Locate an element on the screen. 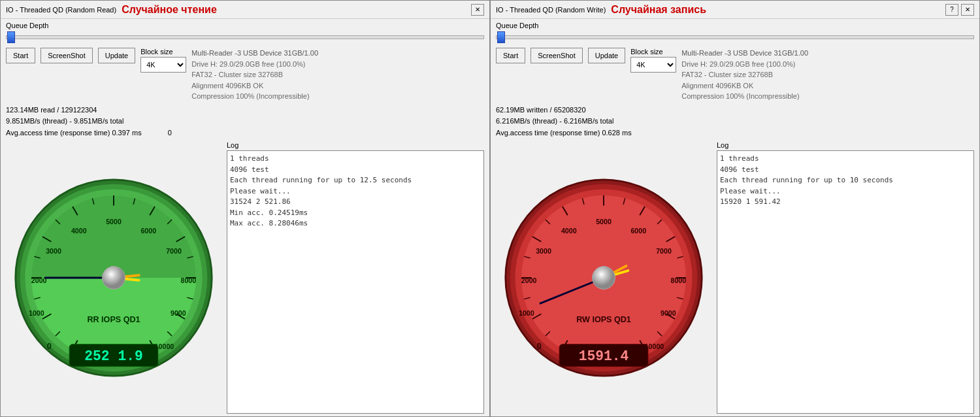  left-slider-track is located at coordinates (245, 37).